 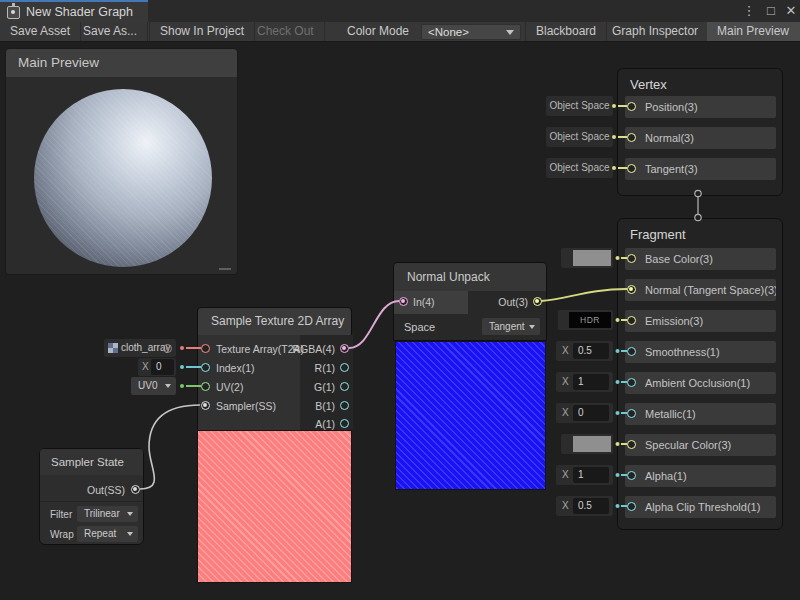 I want to click on port-uv-in, so click(x=206, y=386).